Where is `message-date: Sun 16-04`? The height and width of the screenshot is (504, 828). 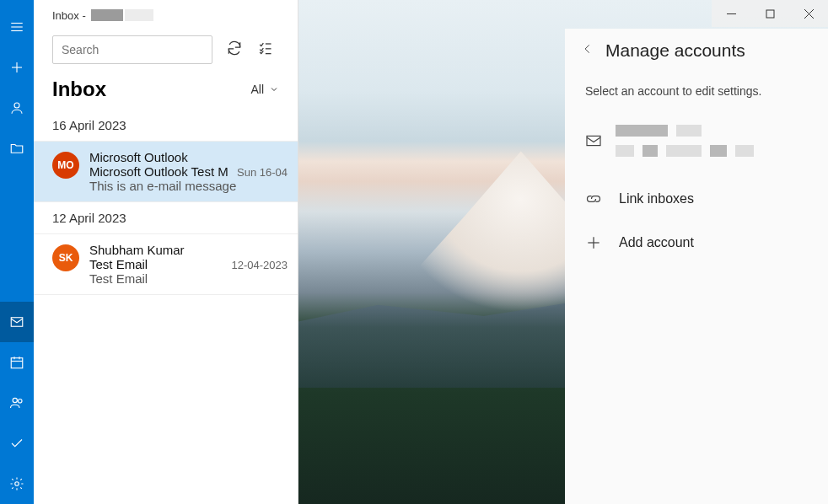
message-date: Sun 16-04 is located at coordinates (262, 172).